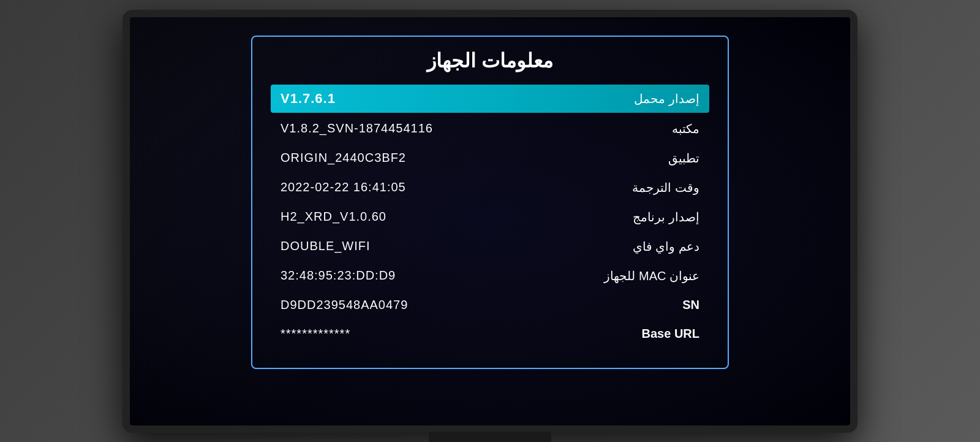 The height and width of the screenshot is (442, 980). What do you see at coordinates (691, 305) in the screenshot?
I see `info-label-7: SN` at bounding box center [691, 305].